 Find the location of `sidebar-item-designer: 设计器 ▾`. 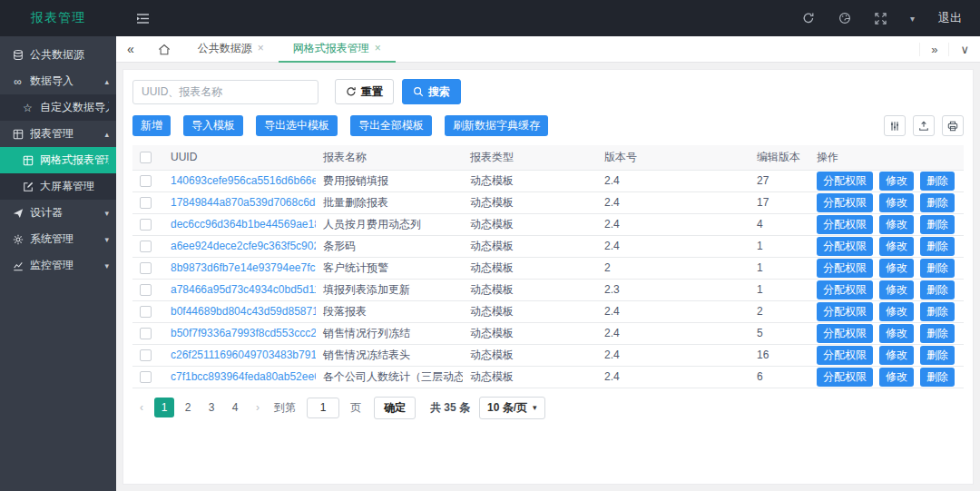

sidebar-item-designer: 设计器 ▾ is located at coordinates (58, 212).